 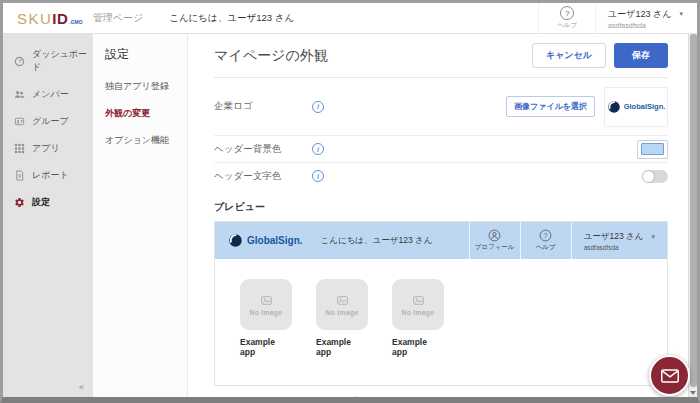 I want to click on company-logo-row: 企業ロゴ i 画像ファイルを選択 GlobalSign., so click(x=441, y=107).